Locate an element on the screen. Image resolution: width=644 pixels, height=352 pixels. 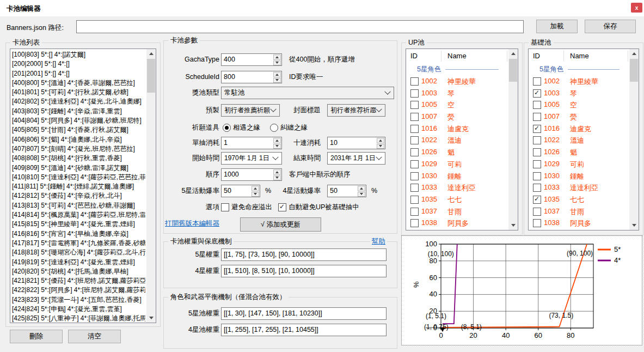
rate4-value: 50 is located at coordinates (343, 191).